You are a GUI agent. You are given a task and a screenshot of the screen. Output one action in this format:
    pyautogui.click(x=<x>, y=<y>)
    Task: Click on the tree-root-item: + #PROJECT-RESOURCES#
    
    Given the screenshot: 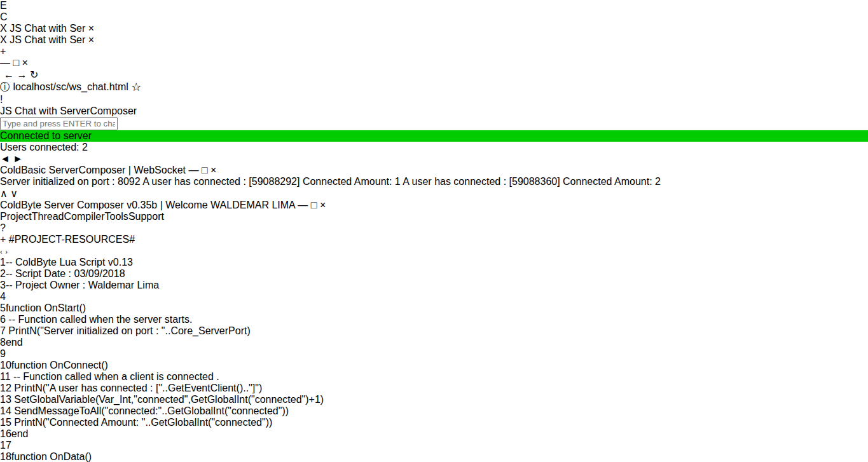 What is the action you would take?
    pyautogui.click(x=434, y=240)
    